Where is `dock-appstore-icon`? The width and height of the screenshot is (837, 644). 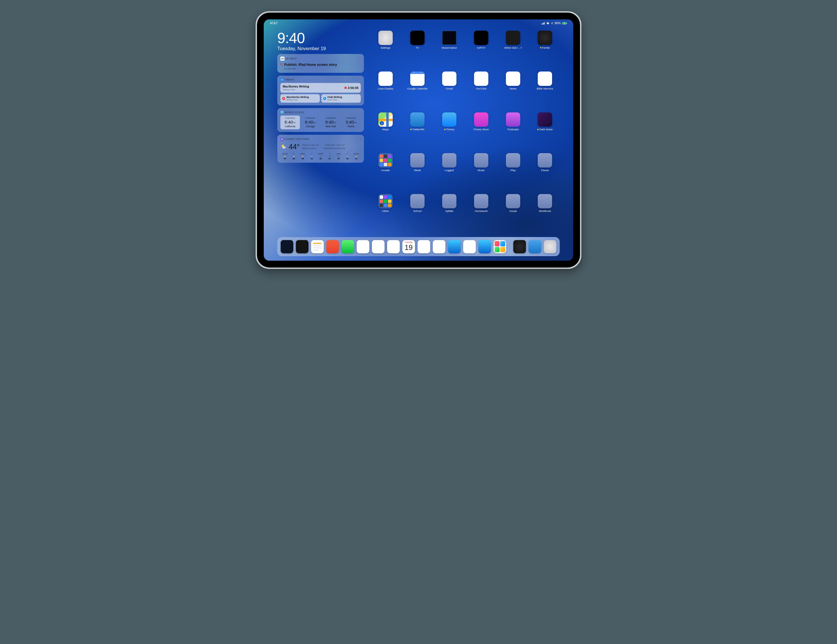 dock-appstore-icon is located at coordinates (484, 247).